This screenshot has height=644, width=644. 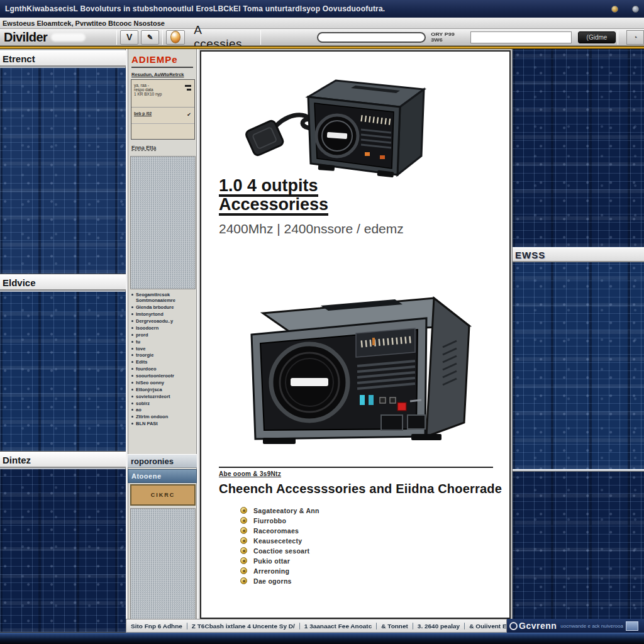 What do you see at coordinates (338, 626) in the screenshot?
I see `status-text: 1 3aanaact Fee Anoatc` at bounding box center [338, 626].